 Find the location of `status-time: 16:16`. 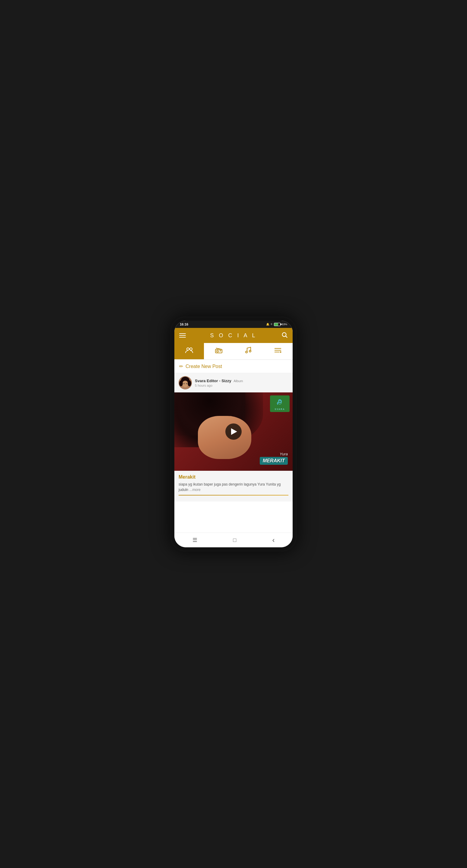

status-time: 16:16 is located at coordinates (184, 324).